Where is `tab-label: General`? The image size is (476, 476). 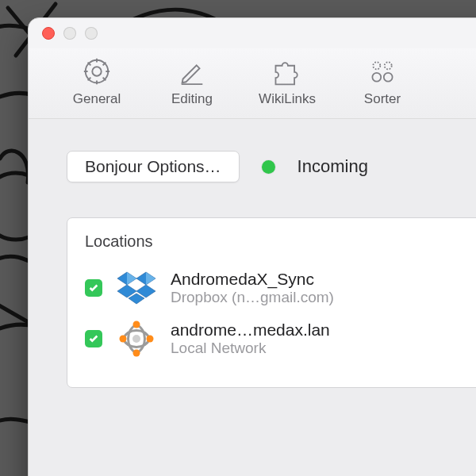 tab-label: General is located at coordinates (97, 99).